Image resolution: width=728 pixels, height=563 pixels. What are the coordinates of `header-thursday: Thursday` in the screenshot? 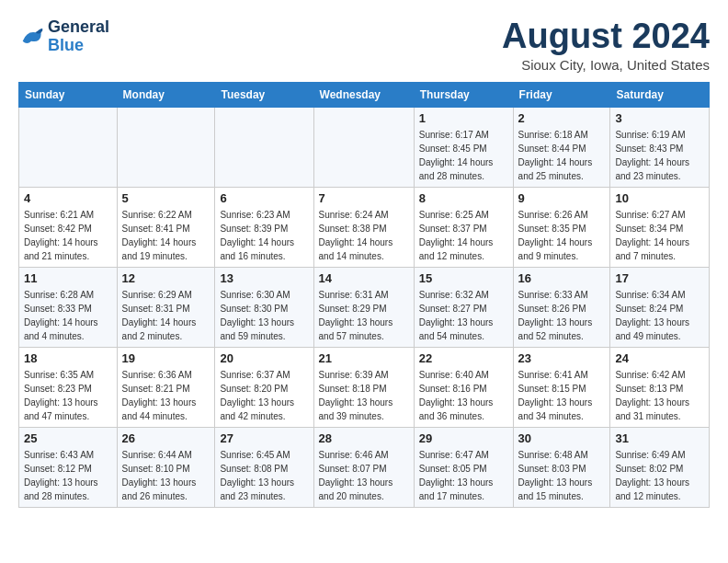 It's located at (463, 96).